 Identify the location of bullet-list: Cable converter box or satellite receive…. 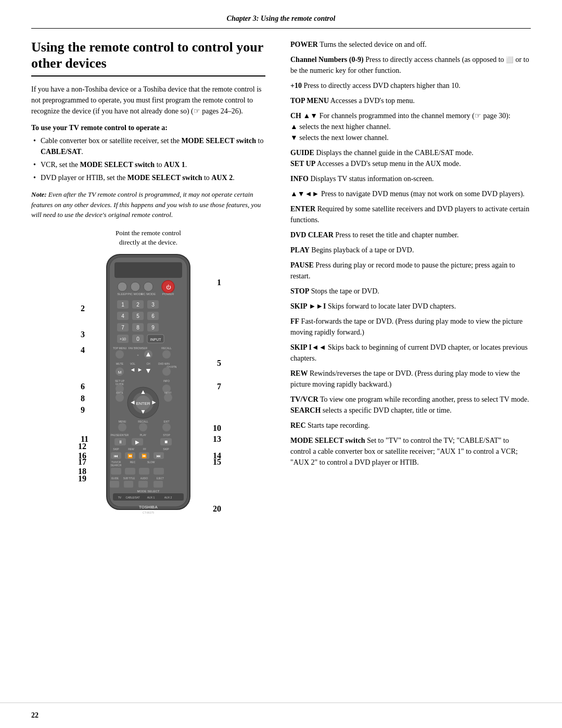
(148, 159).